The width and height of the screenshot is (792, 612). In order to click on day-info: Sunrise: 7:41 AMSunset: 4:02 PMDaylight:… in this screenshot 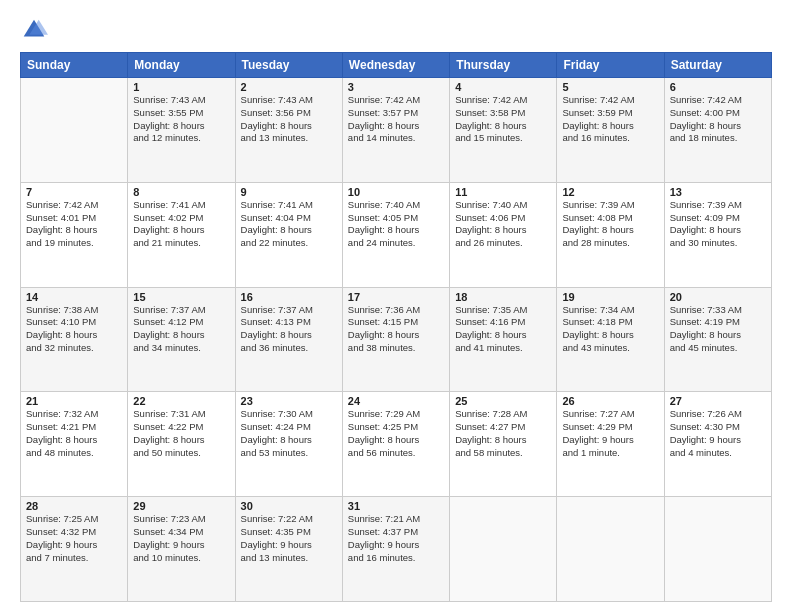, I will do `click(181, 224)`.